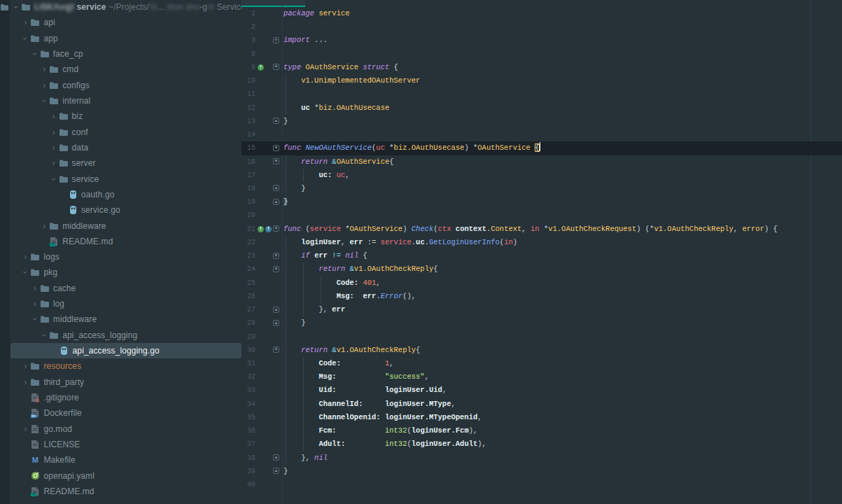 This screenshot has height=504, width=842. I want to click on line-number-11: 11, so click(248, 94).